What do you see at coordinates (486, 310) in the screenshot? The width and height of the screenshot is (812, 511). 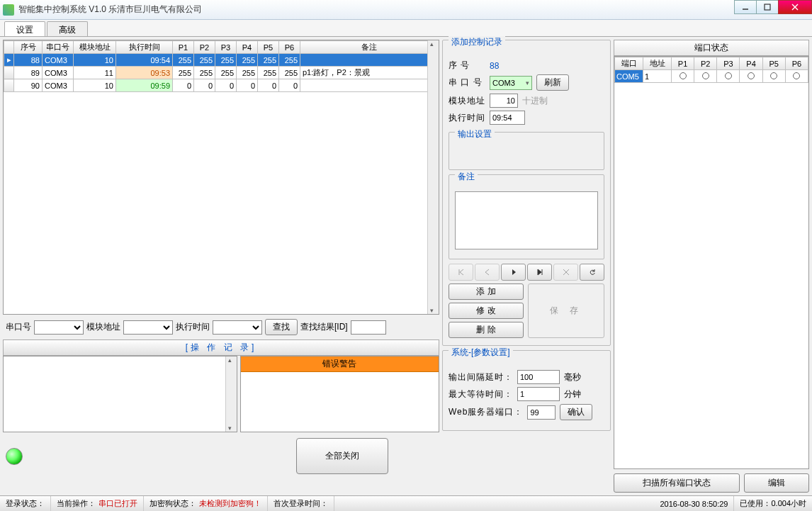 I see `modify-button: 修 改` at bounding box center [486, 310].